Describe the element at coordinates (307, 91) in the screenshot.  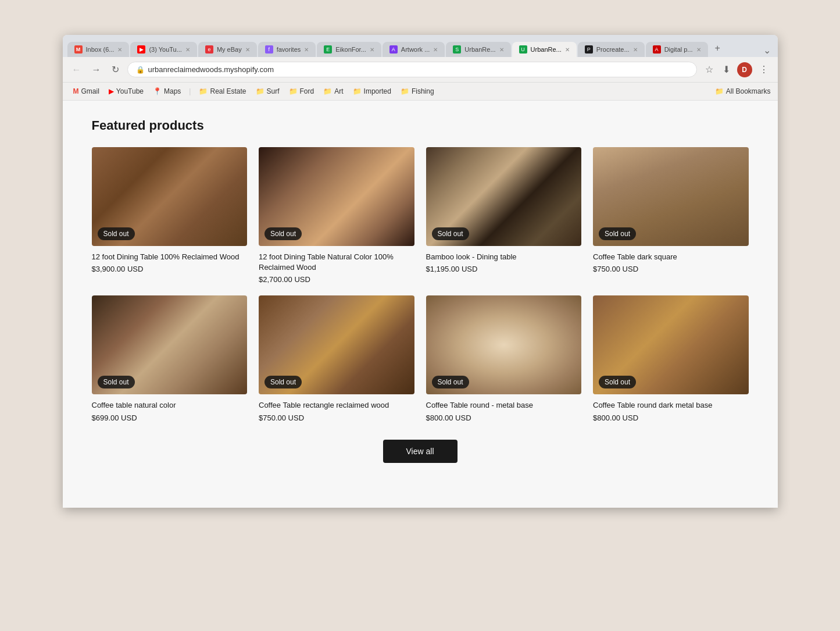
I see `bookmark-ford-label: Ford` at that location.